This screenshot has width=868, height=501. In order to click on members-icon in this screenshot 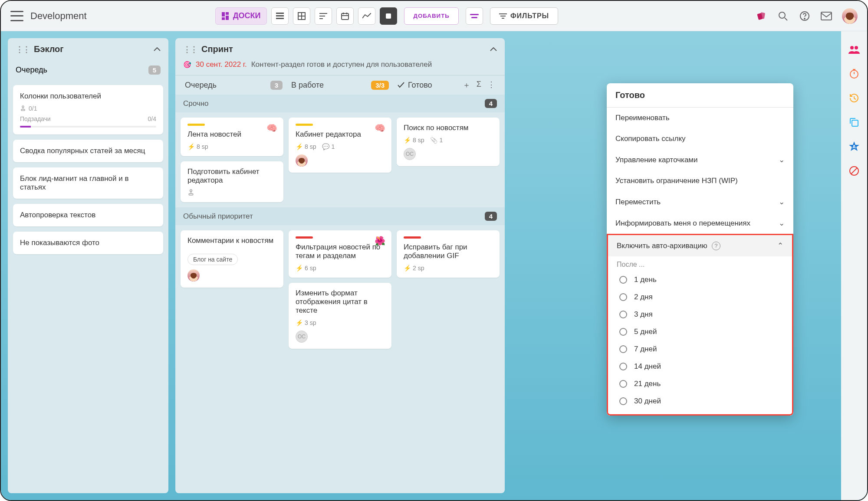, I will do `click(854, 49)`.